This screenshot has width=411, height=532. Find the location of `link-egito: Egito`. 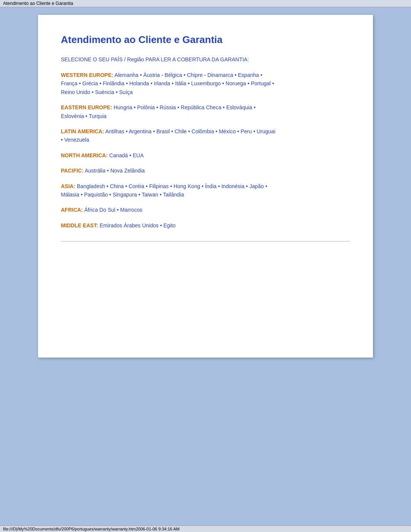

link-egito: Egito is located at coordinates (169, 225).